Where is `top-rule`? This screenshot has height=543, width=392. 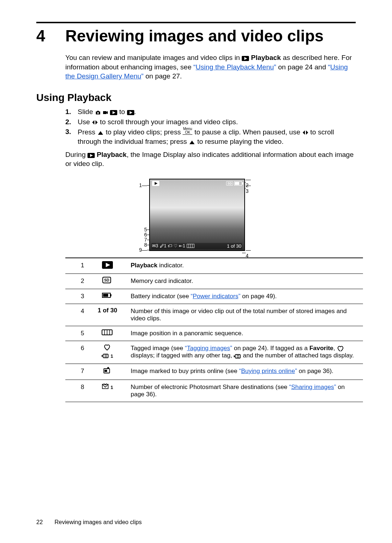 top-rule is located at coordinates (196, 23).